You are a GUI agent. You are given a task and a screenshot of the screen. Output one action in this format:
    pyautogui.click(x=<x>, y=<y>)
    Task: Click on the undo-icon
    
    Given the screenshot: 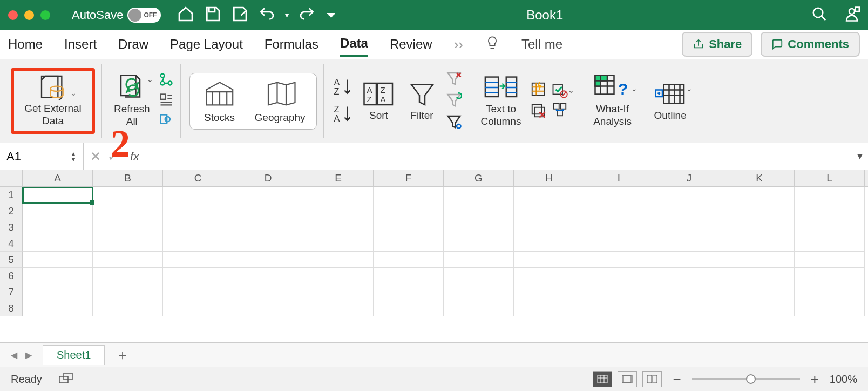 What is the action you would take?
    pyautogui.click(x=267, y=15)
    